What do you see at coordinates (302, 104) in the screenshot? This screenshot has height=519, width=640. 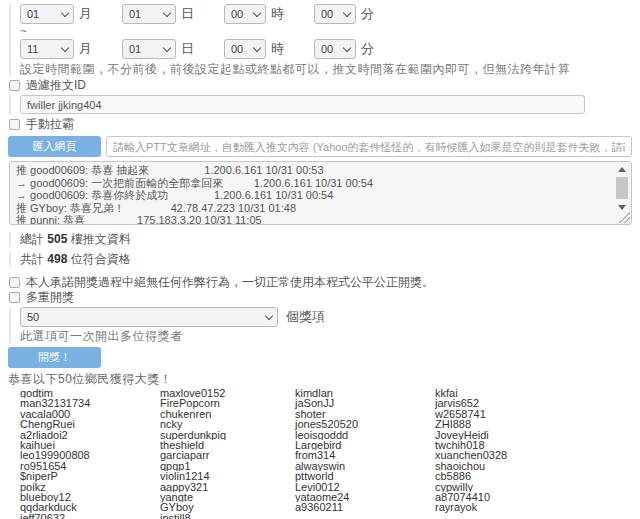 I see `filter-id-input` at bounding box center [302, 104].